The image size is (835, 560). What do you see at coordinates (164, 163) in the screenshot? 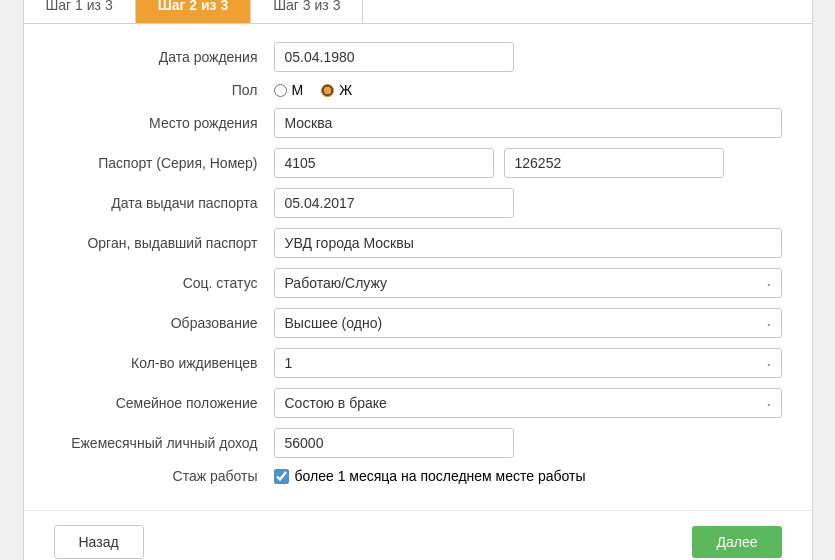
I see `passport-label: Паспорт (Серия, Номер)` at bounding box center [164, 163].